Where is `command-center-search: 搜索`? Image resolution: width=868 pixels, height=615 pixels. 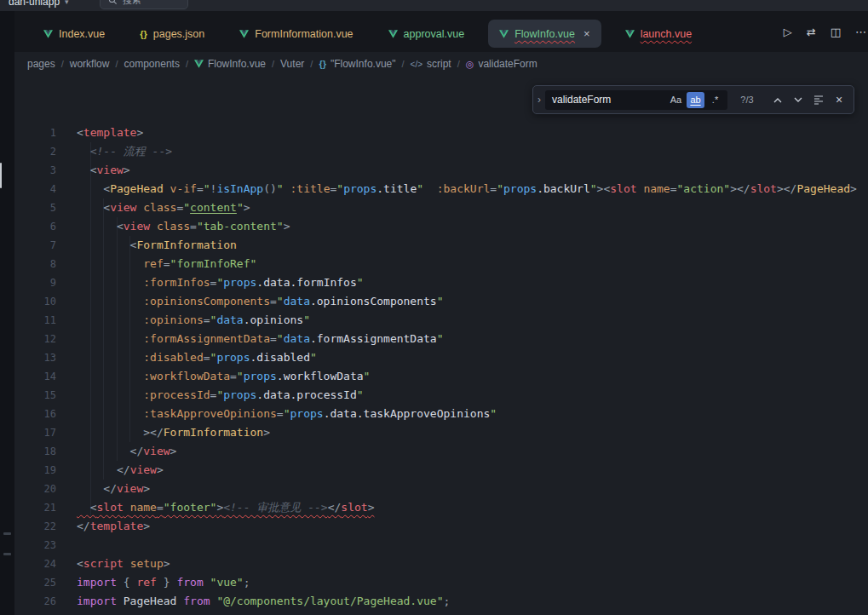 command-center-search: 搜索 is located at coordinates (144, 5).